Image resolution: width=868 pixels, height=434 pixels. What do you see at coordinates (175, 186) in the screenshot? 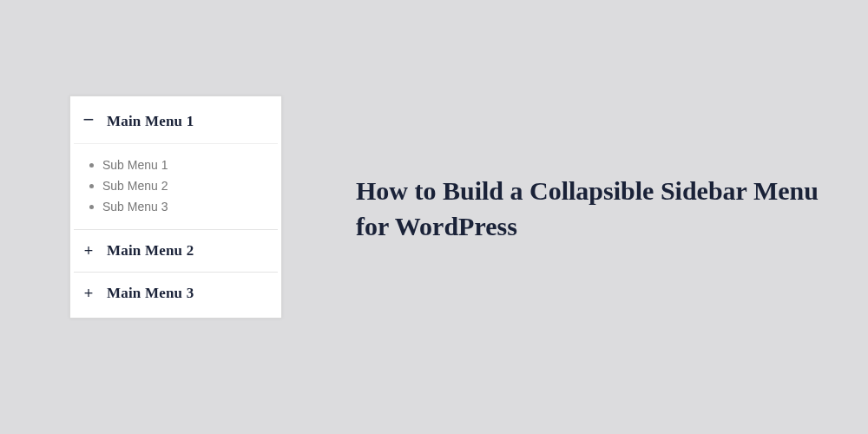
I see `sub-menu-item: Sub Menu 2` at bounding box center [175, 186].